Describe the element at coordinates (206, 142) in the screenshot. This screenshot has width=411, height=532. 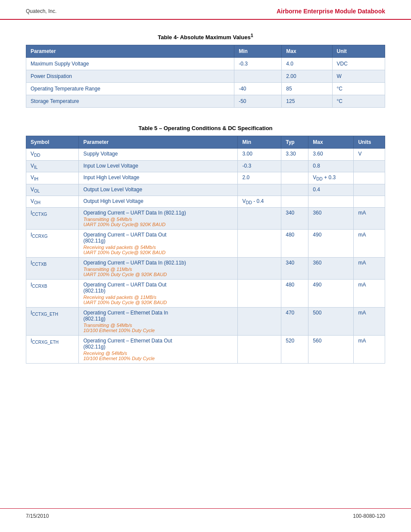
I see `table5-header-row: Symbol Parameter Min Typ Max Units` at that location.